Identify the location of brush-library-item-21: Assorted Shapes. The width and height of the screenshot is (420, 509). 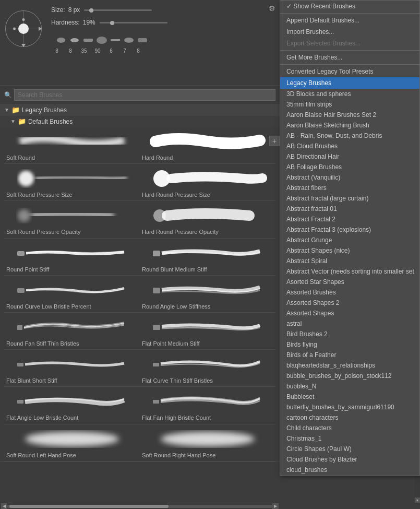
(350, 313).